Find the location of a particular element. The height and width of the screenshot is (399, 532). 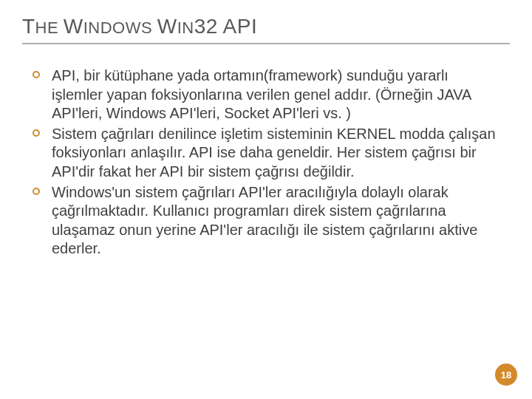

list-item: Sistem çağrıları denilince işletim siste… is located at coordinates (266, 154).